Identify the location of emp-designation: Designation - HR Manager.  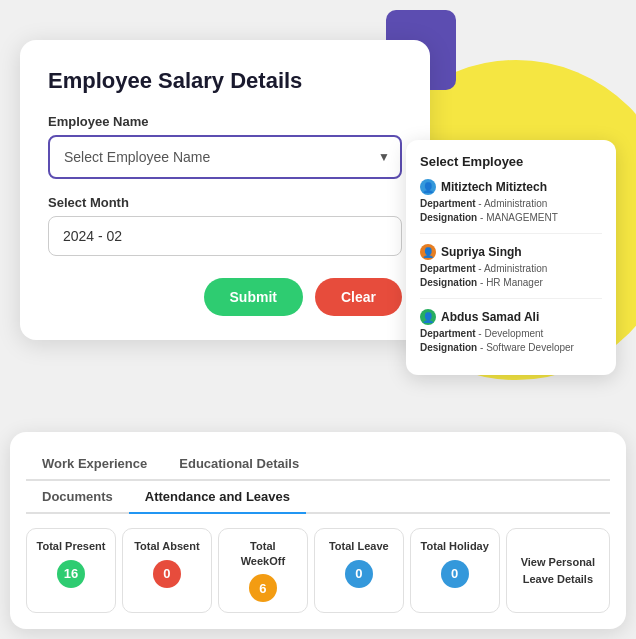
(511, 283).